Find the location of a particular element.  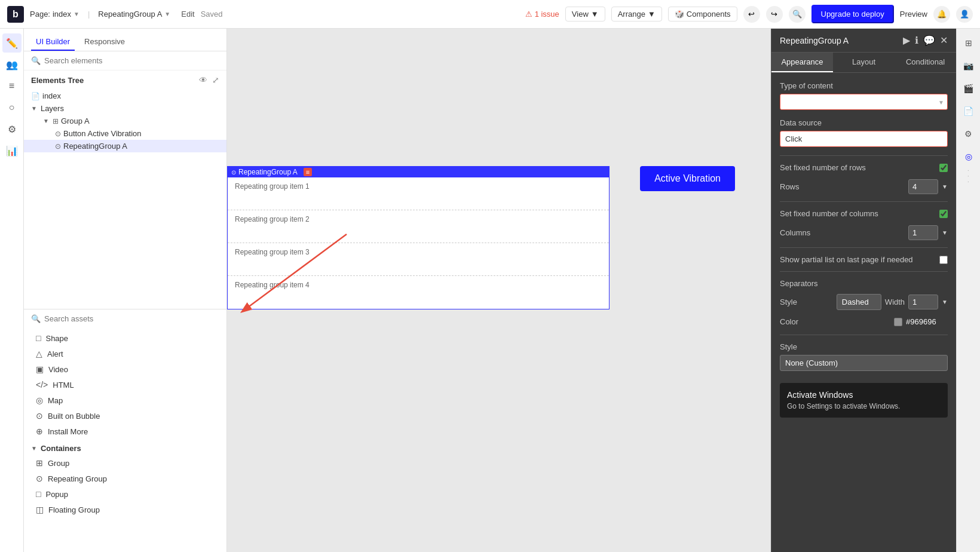

tree-visibility-button: 👁 is located at coordinates (203, 80).